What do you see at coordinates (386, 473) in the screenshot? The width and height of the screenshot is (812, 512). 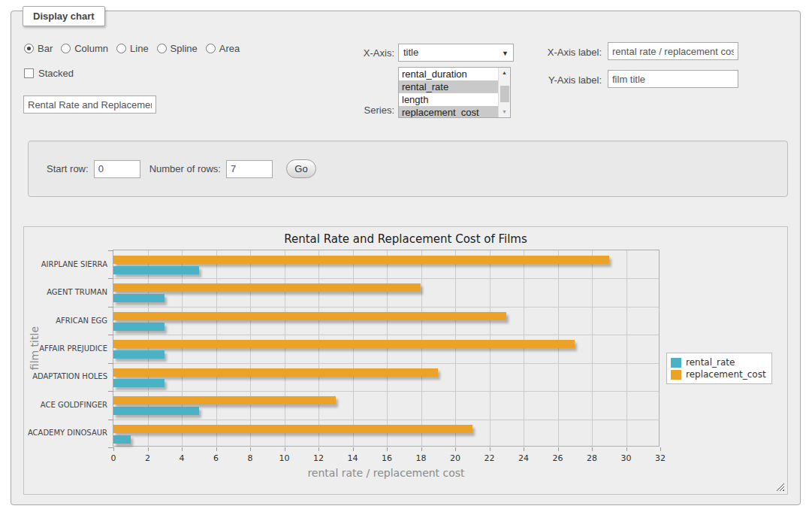 I see `chart-x-axis-title: rental rate / replacement cost` at bounding box center [386, 473].